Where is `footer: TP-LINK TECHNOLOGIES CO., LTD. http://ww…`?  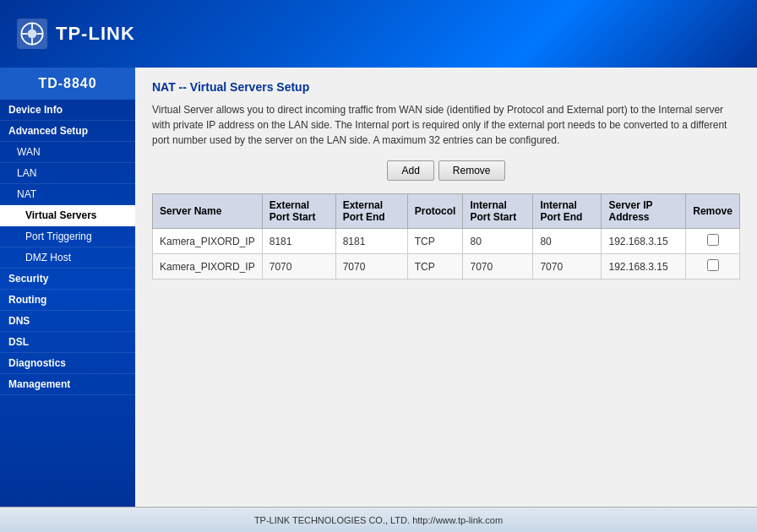 footer: TP-LINK TECHNOLOGIES CO., LTD. http://ww… is located at coordinates (378, 519).